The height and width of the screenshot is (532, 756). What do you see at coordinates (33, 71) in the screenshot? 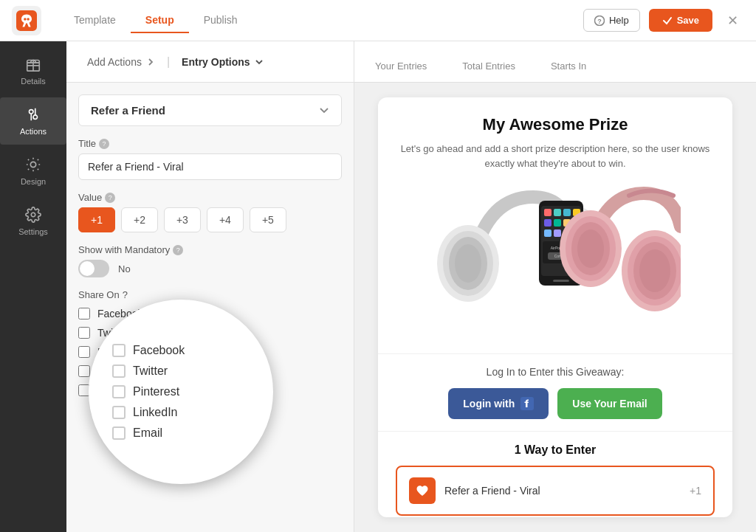
I see `sidebar-item-details: Details` at bounding box center [33, 71].